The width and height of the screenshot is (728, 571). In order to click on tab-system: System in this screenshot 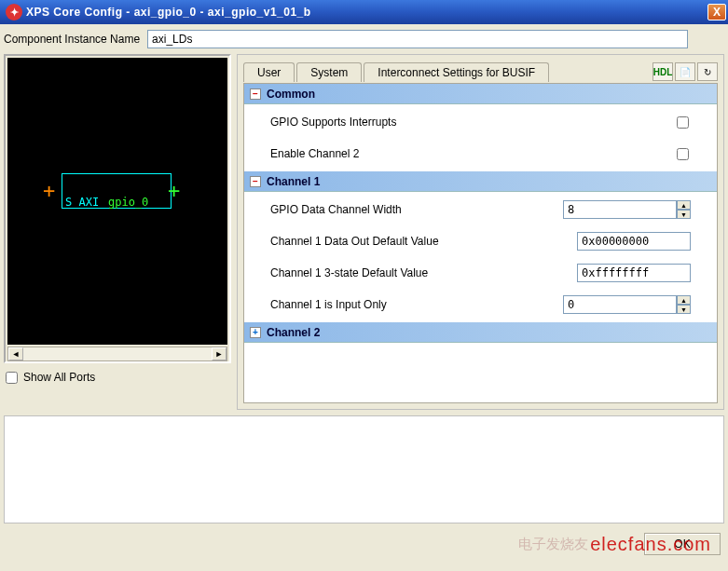, I will do `click(329, 73)`.